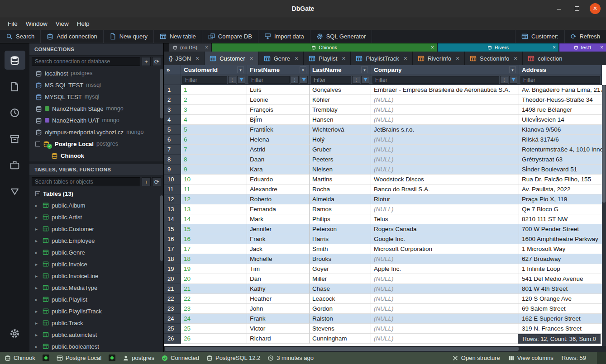 Image resolution: width=606 pixels, height=364 pixels. I want to click on cell: 5, so click(214, 130).